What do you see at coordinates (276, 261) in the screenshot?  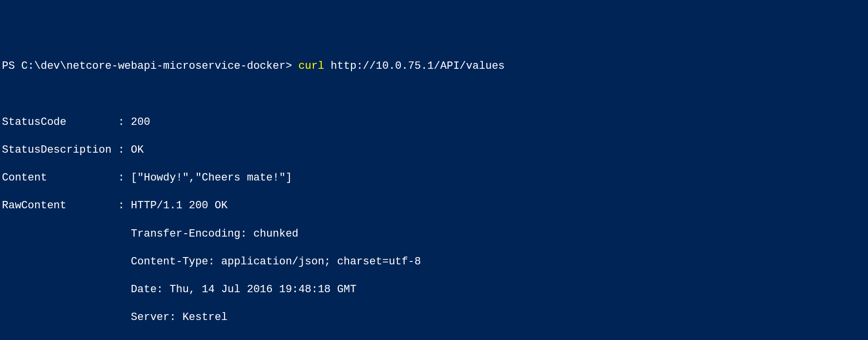 I see `row-value: Content-Type: application/json; charset=…` at bounding box center [276, 261].